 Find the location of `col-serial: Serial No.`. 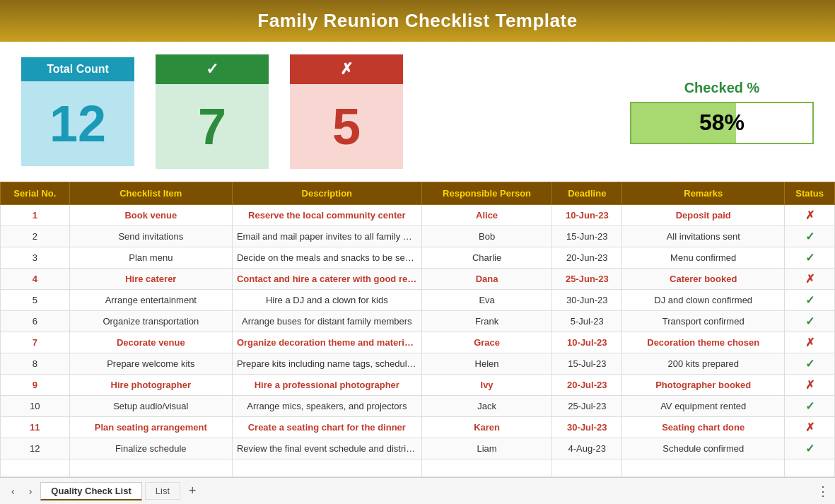

col-serial: Serial No. is located at coordinates (35, 194).